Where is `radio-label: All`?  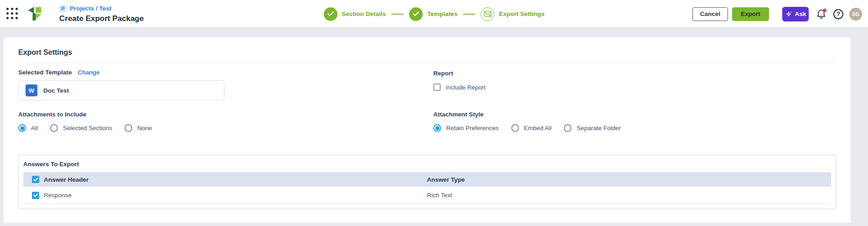
radio-label: All is located at coordinates (35, 128).